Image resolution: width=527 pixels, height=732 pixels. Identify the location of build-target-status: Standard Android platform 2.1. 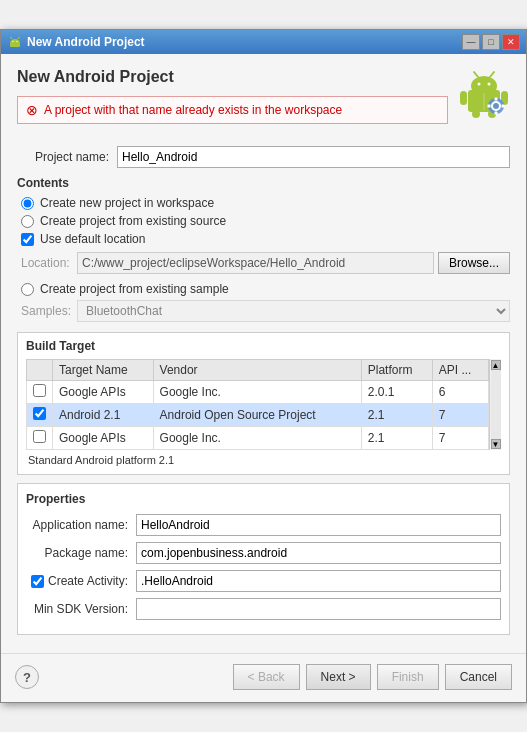
(264, 460).